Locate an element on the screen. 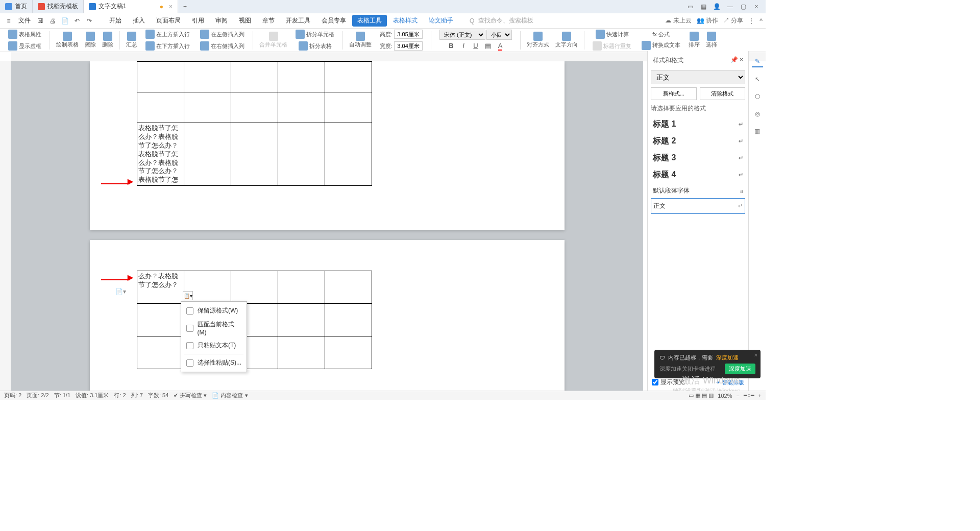  italic-button: I is located at coordinates (463, 45).